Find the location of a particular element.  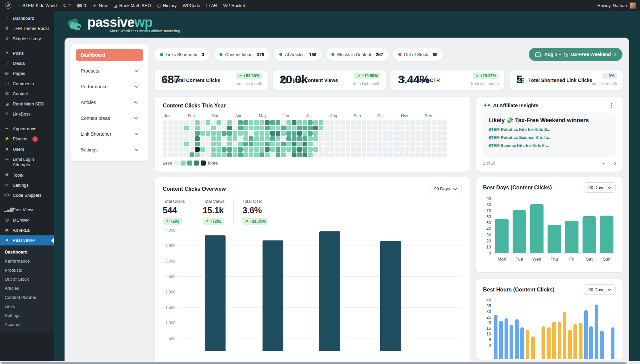

insight-link: STEM Robotics Science Kits fo... is located at coordinates (549, 138).